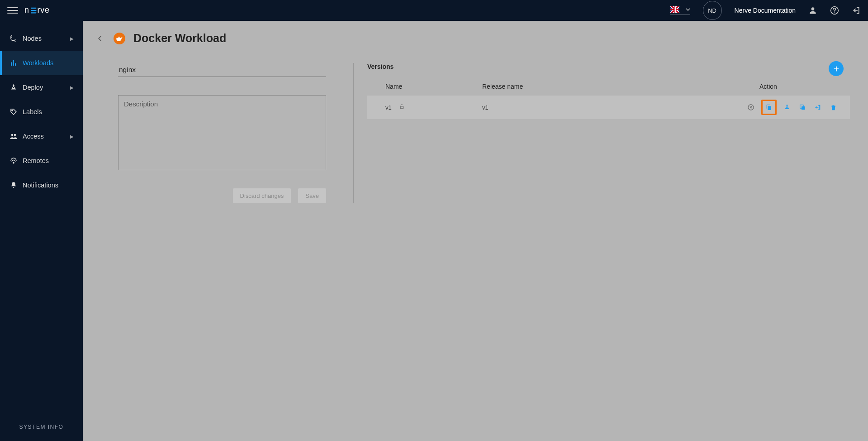 The width and height of the screenshot is (868, 441). Describe the element at coordinates (14, 63) in the screenshot. I see `workloads-icon` at that location.